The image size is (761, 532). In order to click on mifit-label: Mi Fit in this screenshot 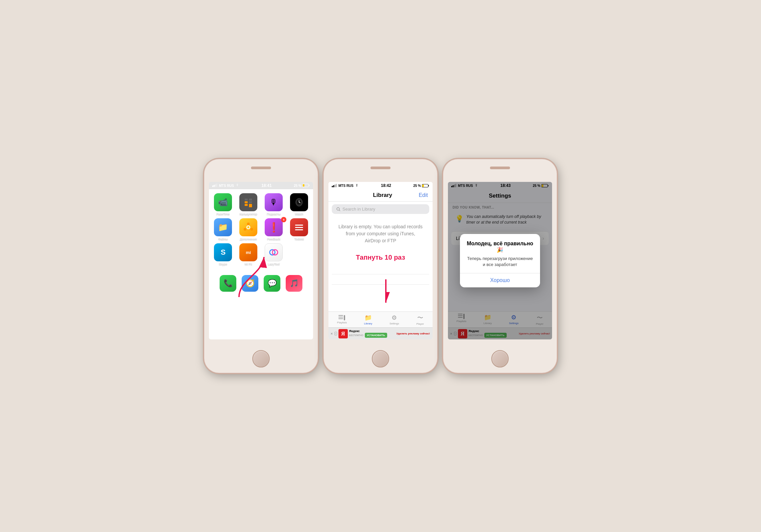, I will do `click(248, 264)`.